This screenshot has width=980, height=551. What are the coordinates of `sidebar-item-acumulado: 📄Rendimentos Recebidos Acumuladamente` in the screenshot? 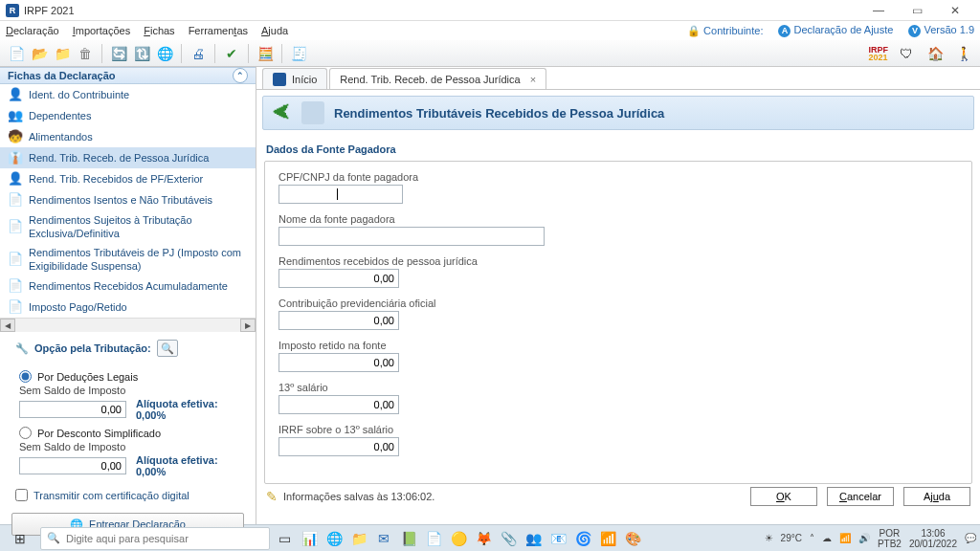 It's located at (128, 286).